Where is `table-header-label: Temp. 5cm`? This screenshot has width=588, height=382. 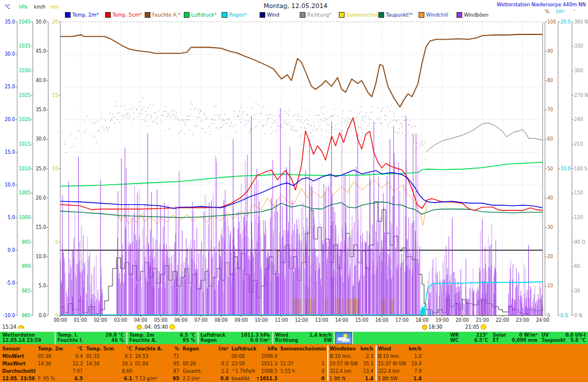 table-header-label: Temp. 5cm is located at coordinates (100, 349).